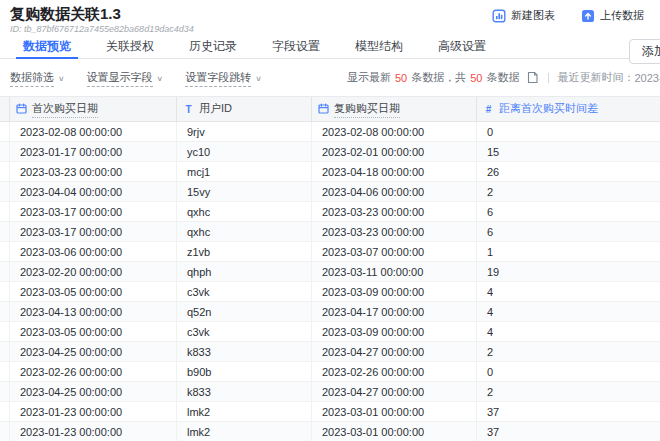 This screenshot has width=660, height=441. I want to click on user-id-cell: b90b, so click(244, 372).